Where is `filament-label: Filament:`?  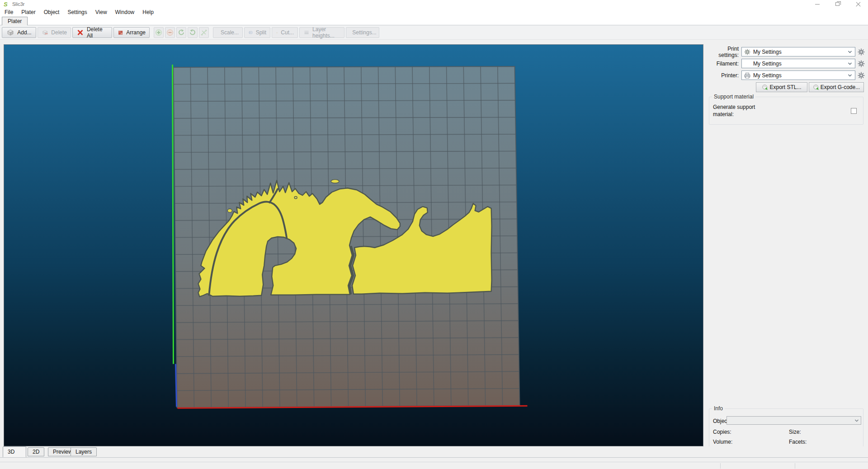
filament-label: Filament: is located at coordinates (725, 64).